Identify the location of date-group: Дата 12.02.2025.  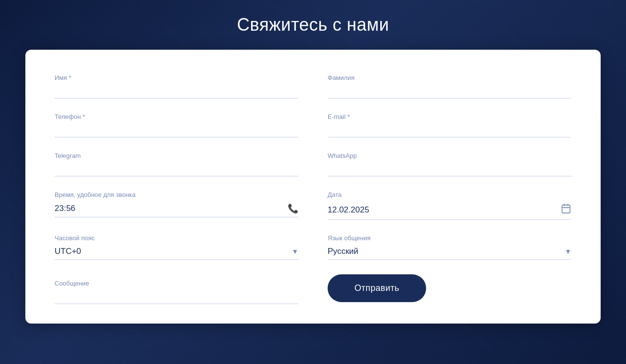
(450, 206).